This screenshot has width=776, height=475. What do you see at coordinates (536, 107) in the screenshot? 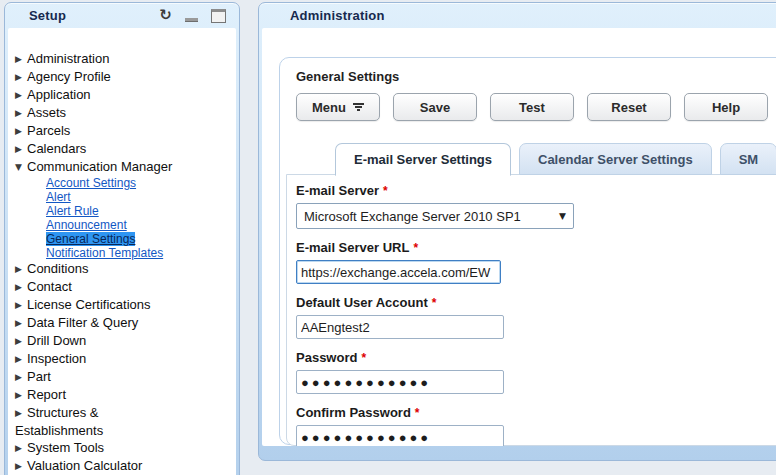
I see `toolbar: MenuSaveTestResetHelp` at bounding box center [536, 107].